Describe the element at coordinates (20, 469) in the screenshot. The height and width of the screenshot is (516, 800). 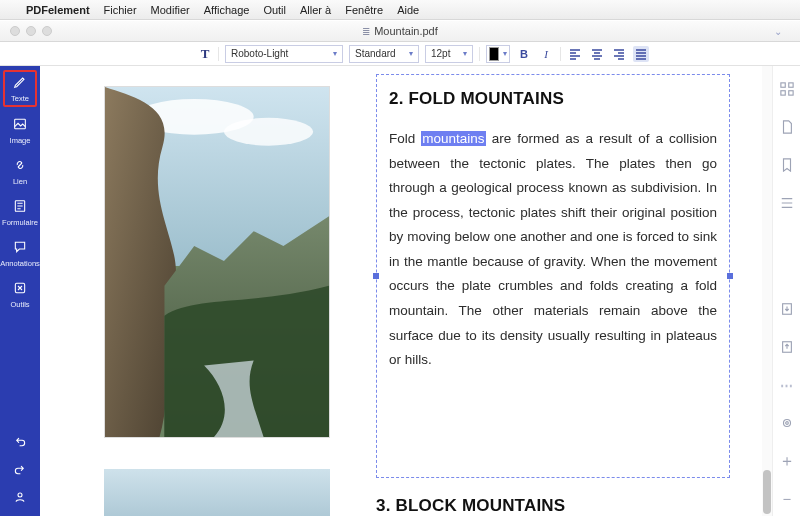
I see `redo-button` at that location.